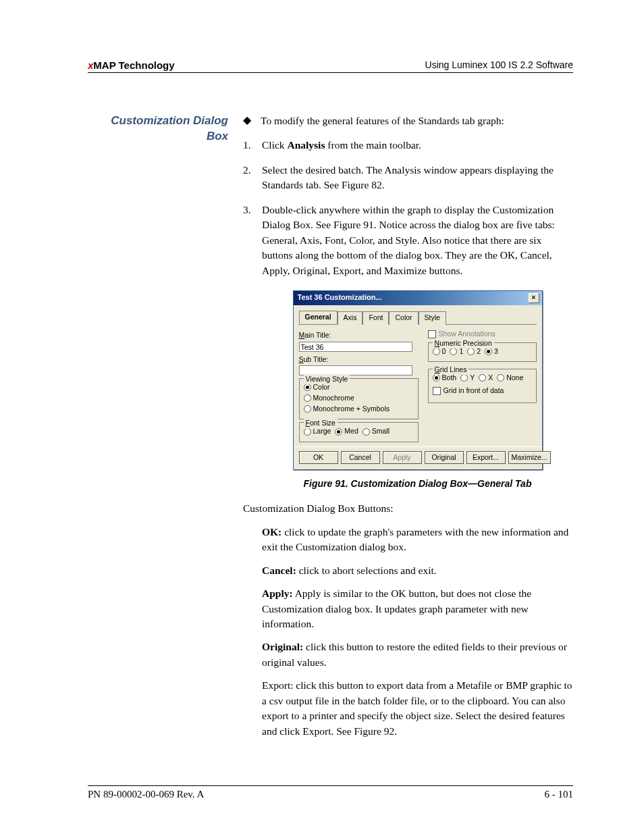  I want to click on def-cancel: Cancel: click to abort selections and ex…, so click(417, 571).